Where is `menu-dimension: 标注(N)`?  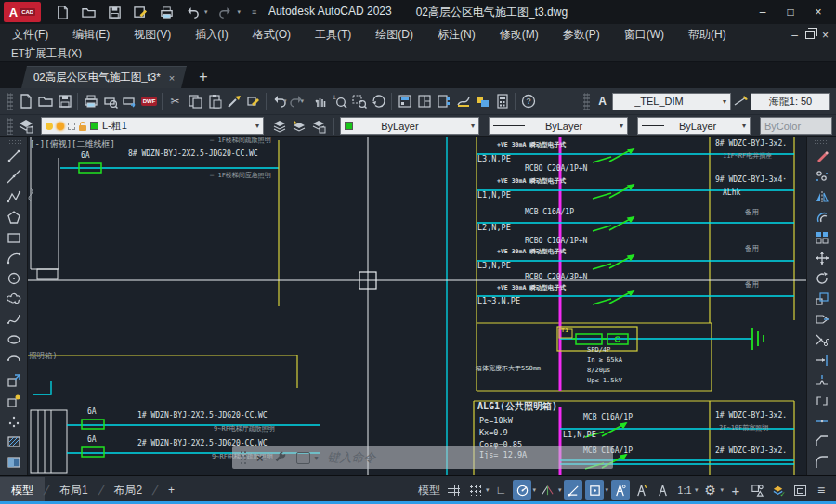
menu-dimension: 标注(N) is located at coordinates (457, 35).